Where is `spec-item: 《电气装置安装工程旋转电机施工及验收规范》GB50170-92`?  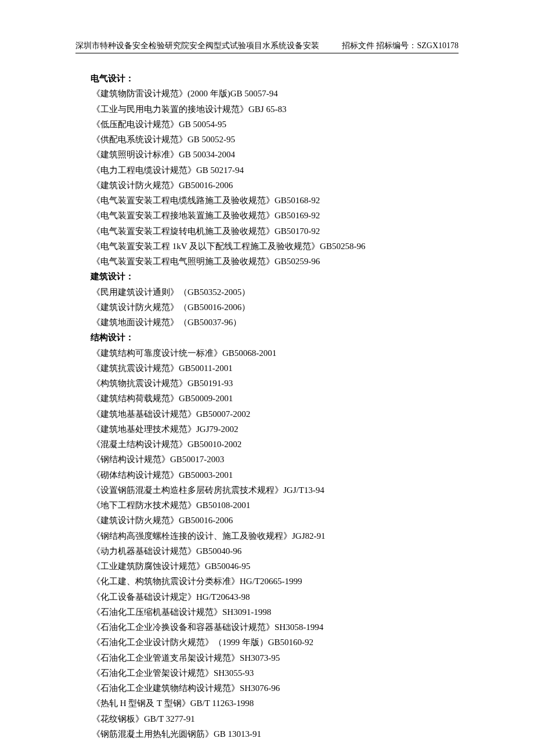 spec-item: 《电气装置安装工程旋转电机施工及验收规范》GB50170-92 is located at coordinates (275, 231).